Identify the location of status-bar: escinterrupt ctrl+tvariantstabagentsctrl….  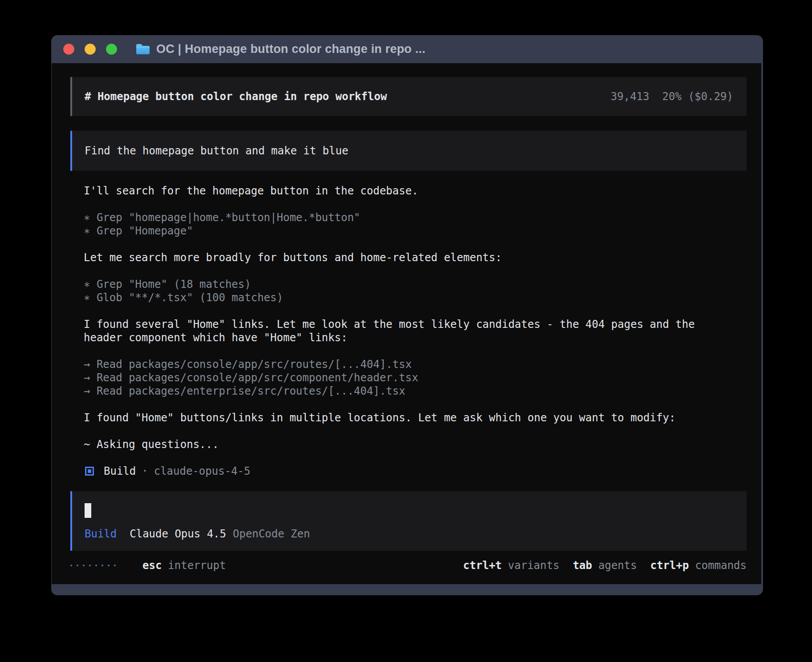
(409, 565).